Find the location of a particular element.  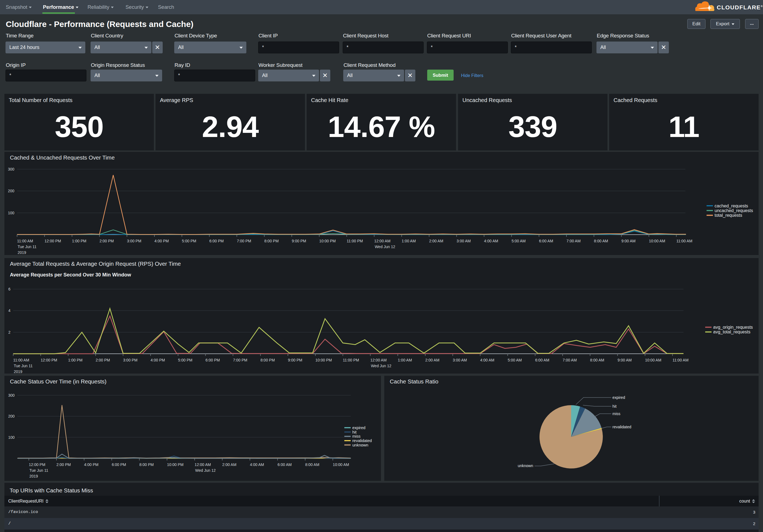

svg-text: avg_total_requests is located at coordinates (732, 332).